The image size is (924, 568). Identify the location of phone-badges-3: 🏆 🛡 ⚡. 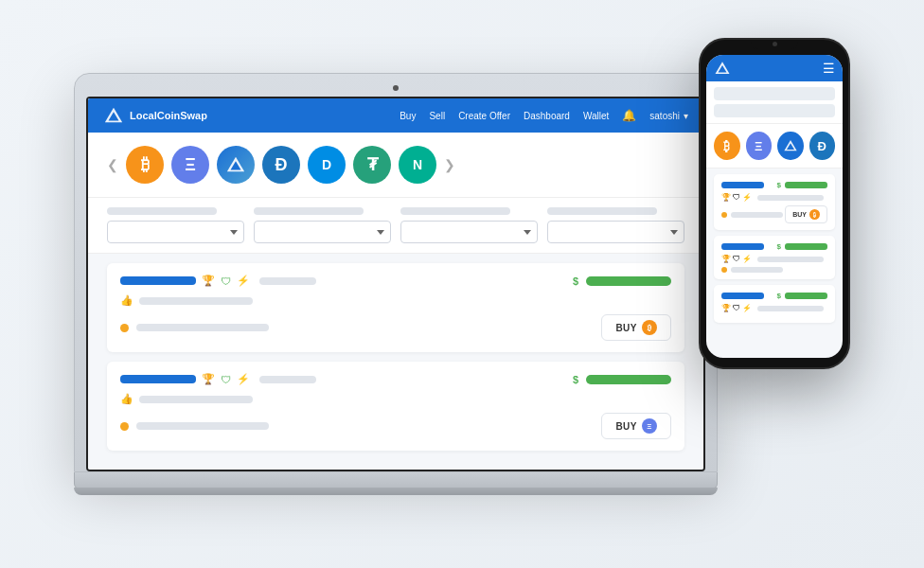
(774, 309).